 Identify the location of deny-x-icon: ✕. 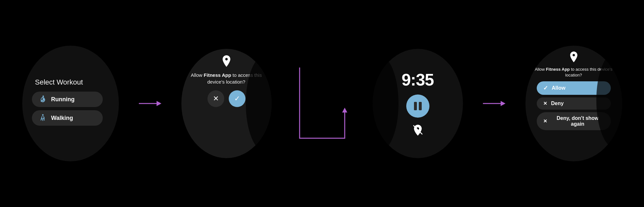
(545, 104).